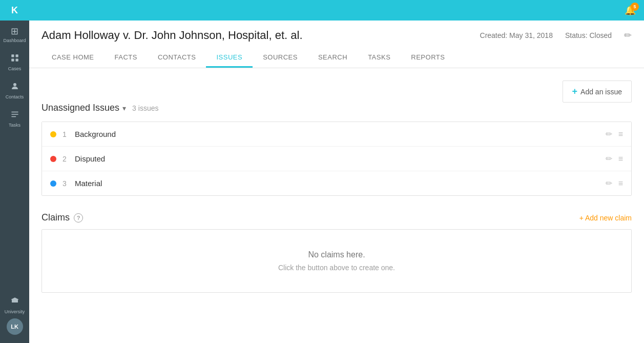 The width and height of the screenshot is (644, 343). Describe the element at coordinates (15, 327) in the screenshot. I see `user-avatar: LK` at that location.